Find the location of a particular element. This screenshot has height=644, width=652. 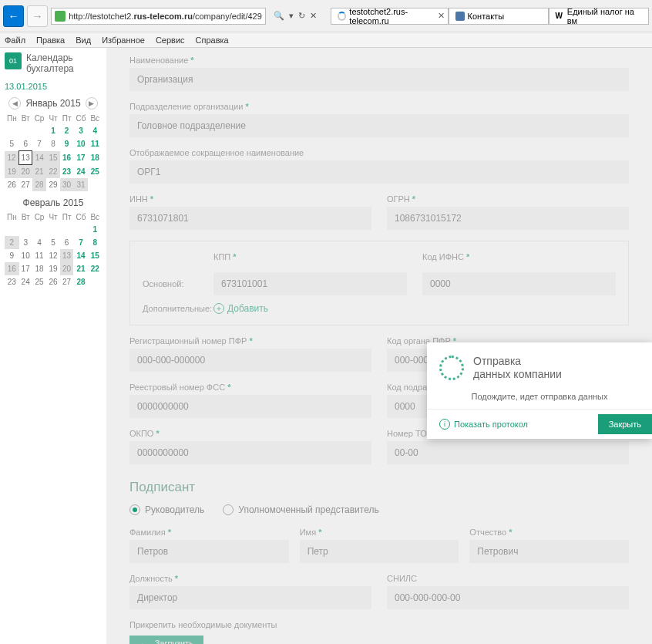

browser-toolbar: ← → http://testotchet2.rus-telecom.ru/co… is located at coordinates (326, 16).